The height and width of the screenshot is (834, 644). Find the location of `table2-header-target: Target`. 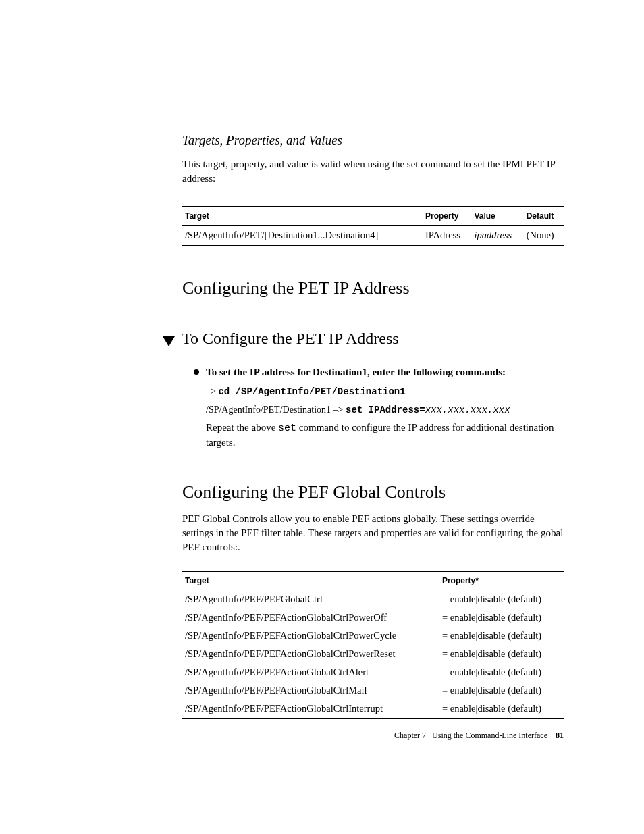

table2-header-target: Target is located at coordinates (311, 581).